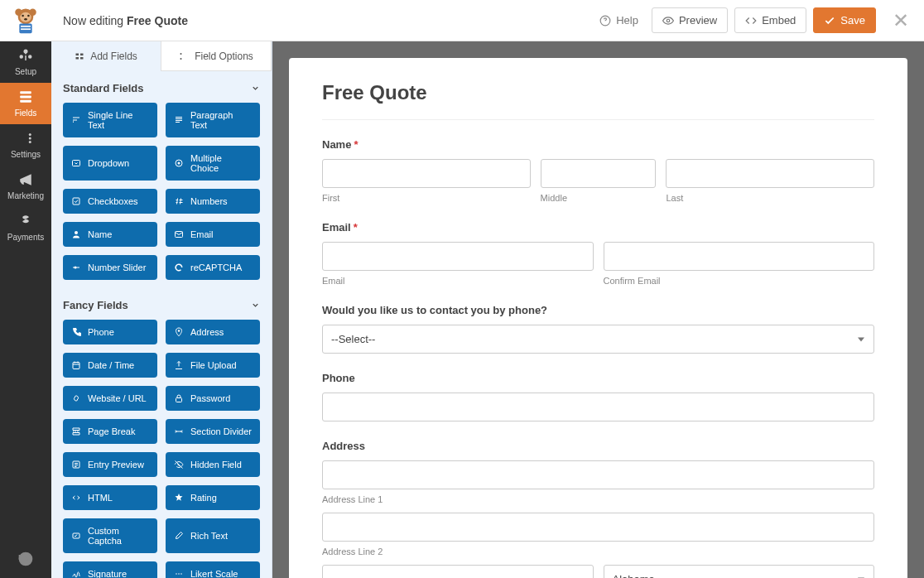  What do you see at coordinates (739, 571) in the screenshot?
I see `select-state: Alabama` at bounding box center [739, 571].